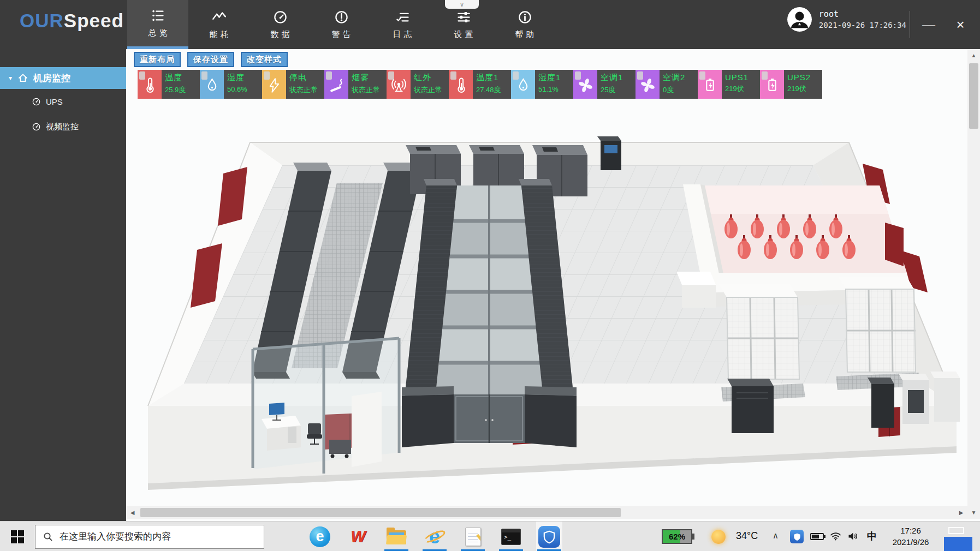 The image size is (980, 551). Describe the element at coordinates (404, 35) in the screenshot. I see `tab-label: 日志` at that location.